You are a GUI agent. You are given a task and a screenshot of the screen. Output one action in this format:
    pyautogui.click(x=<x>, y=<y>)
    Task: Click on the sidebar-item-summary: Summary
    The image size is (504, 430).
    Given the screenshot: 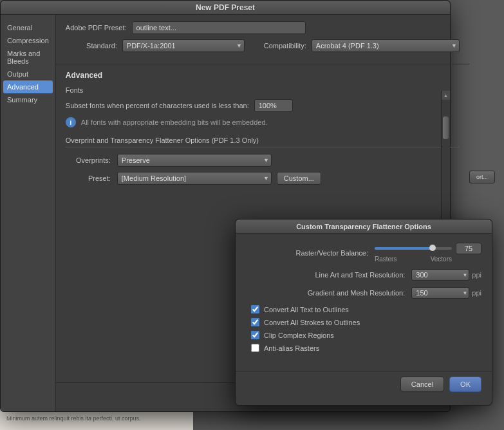 What is the action you would take?
    pyautogui.click(x=28, y=100)
    